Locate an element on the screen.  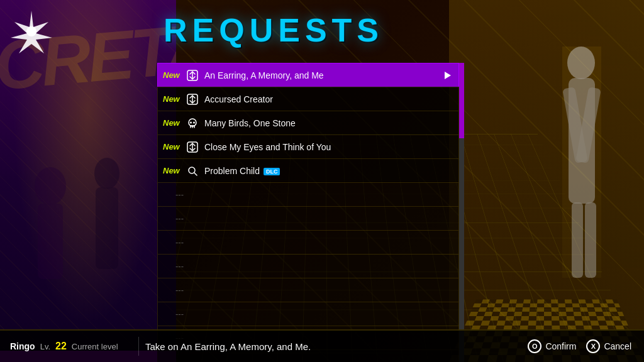
confirm-label: Confirm is located at coordinates (561, 346).